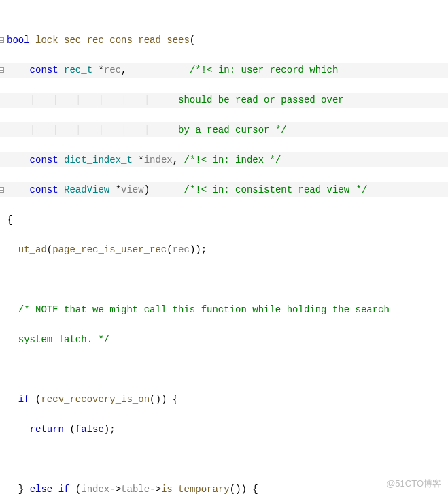 This screenshot has height=494, width=448. What do you see at coordinates (24, 399) in the screenshot?
I see `keyword: if` at bounding box center [24, 399].